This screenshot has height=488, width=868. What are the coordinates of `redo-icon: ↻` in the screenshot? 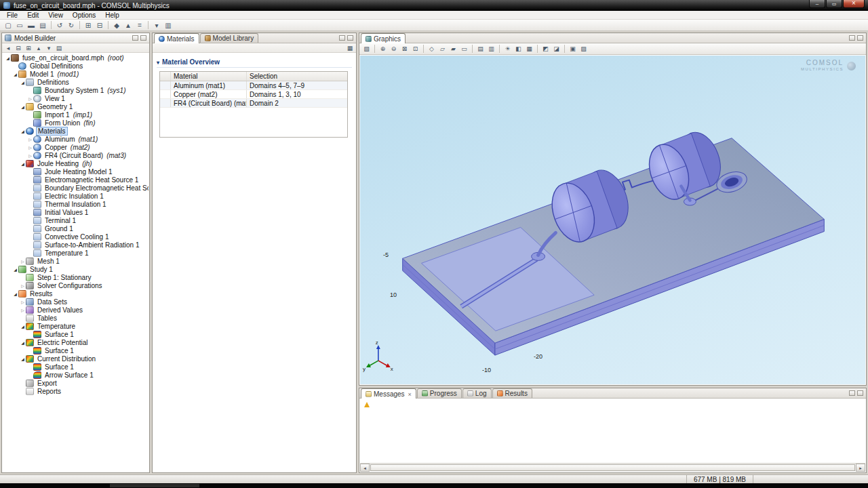 It's located at (71, 26).